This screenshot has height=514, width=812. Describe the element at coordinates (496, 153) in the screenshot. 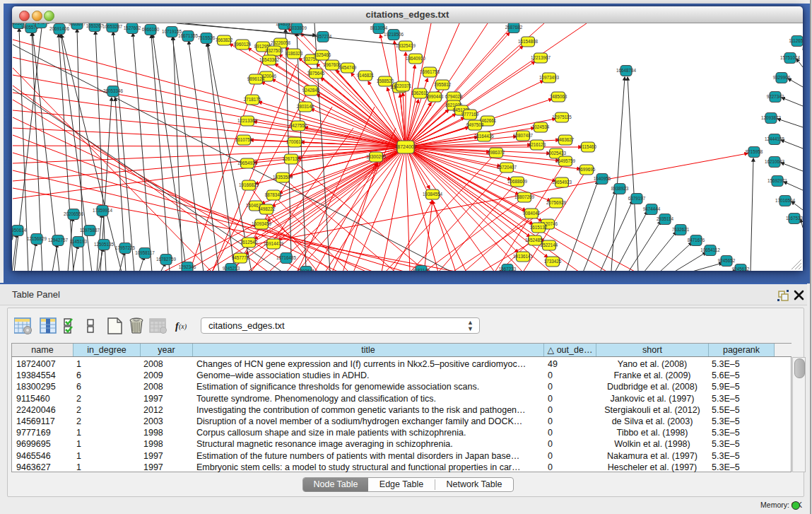

I see `svg-text: 2986372` at that location.